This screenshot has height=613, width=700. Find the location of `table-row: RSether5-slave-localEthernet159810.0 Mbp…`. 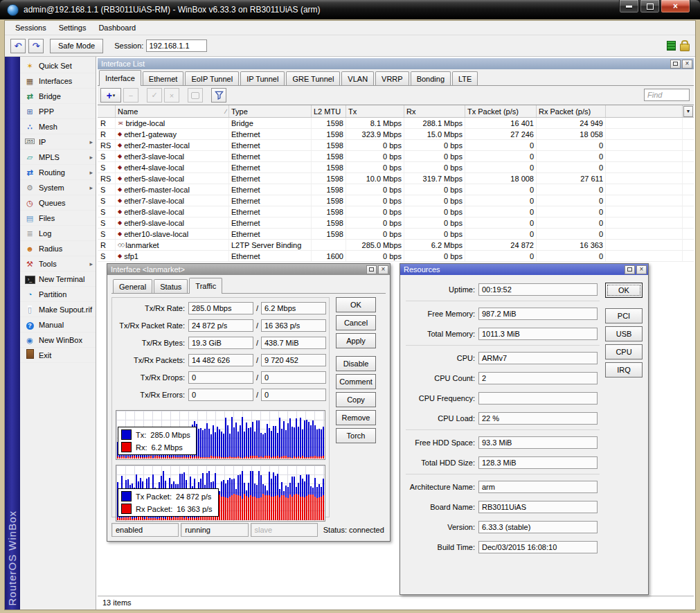

table-row: RSether5-slave-localEthernet159810.0 Mbp… is located at coordinates (396, 179).